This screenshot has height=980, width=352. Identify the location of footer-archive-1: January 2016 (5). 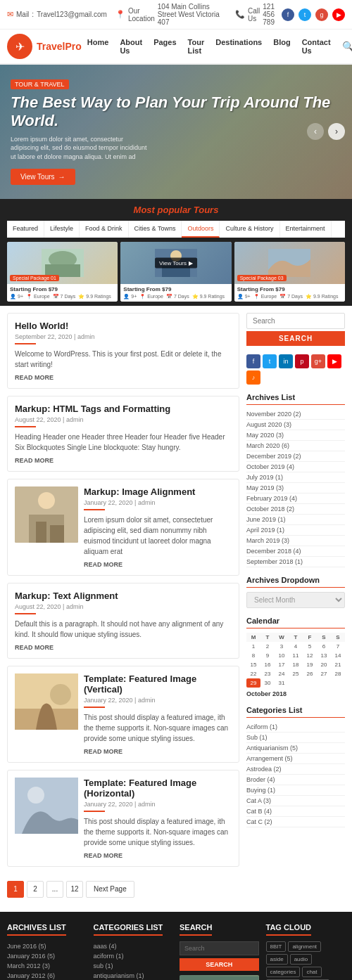
(46, 956).